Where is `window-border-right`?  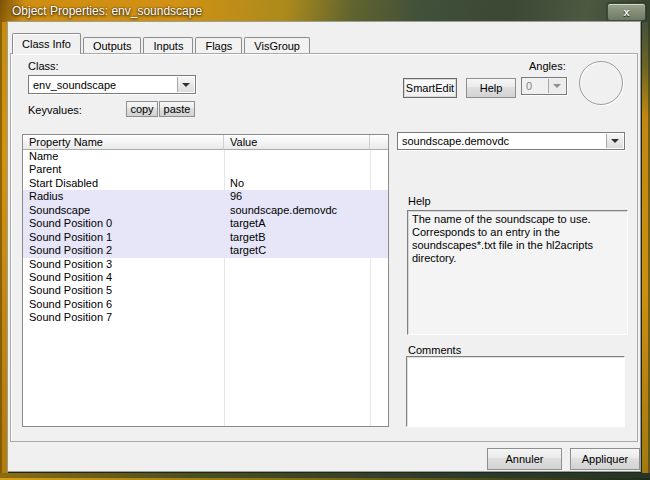 window-border-right is located at coordinates (646, 248).